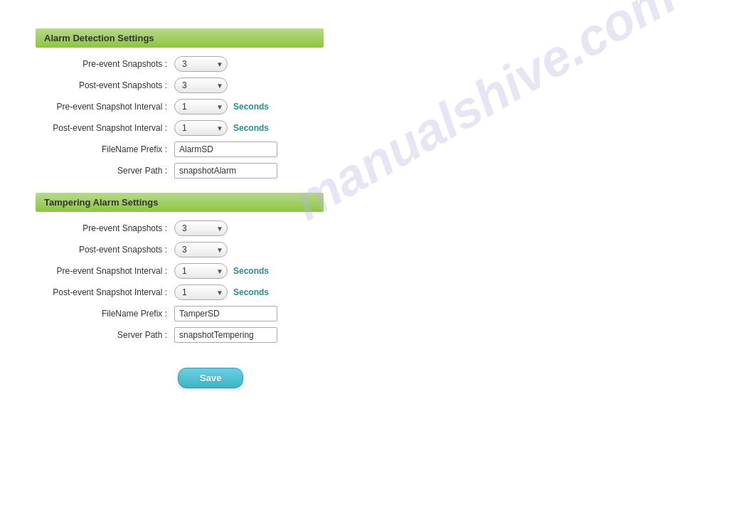 The height and width of the screenshot is (532, 756). Describe the element at coordinates (385, 228) in the screenshot. I see `tampering-pre-event-snapshots-row: Pre-event Snapshots : 1 2 3 4 5 ▼` at that location.